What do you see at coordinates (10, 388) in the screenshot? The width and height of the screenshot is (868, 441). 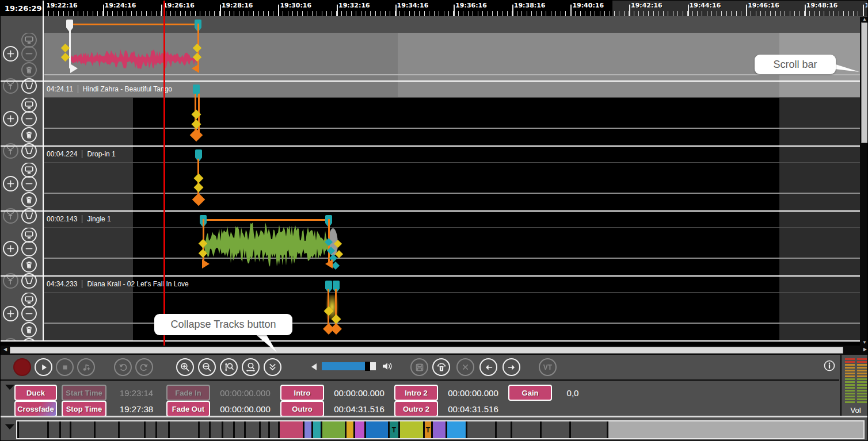 I see `collapse-properties-icon` at bounding box center [10, 388].